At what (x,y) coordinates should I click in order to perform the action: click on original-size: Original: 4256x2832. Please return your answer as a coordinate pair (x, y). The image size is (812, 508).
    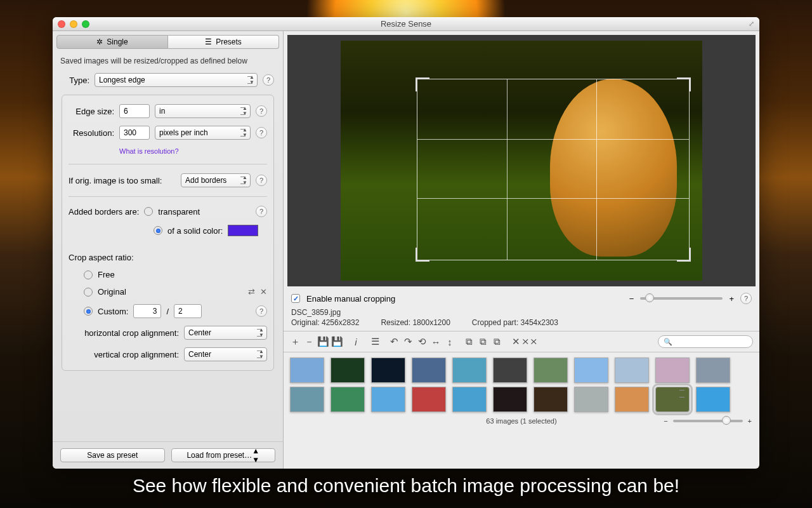
    Looking at the image, I should click on (325, 323).